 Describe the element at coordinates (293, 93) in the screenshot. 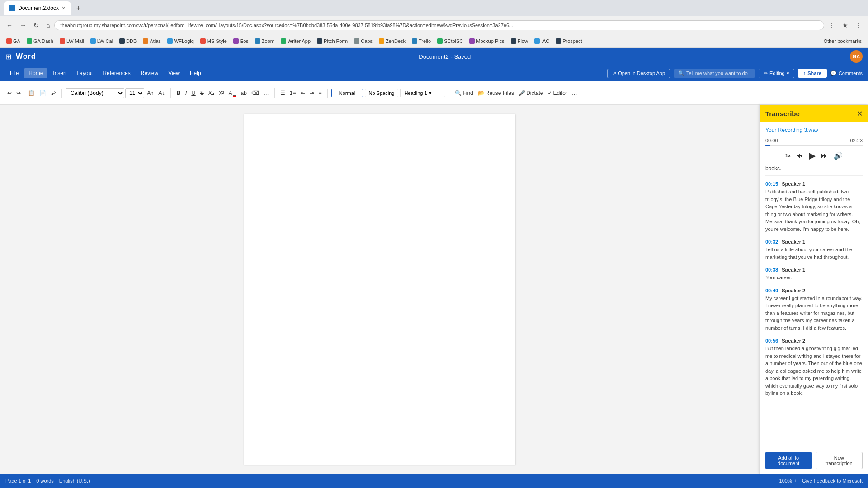

I see `numbering-button: 1≡` at that location.